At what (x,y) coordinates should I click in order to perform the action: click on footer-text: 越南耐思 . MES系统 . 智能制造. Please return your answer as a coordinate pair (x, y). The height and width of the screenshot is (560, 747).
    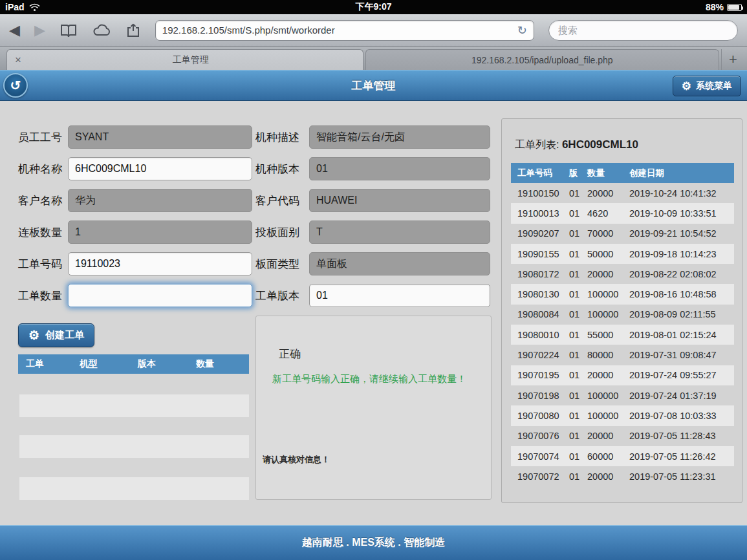
    Looking at the image, I should click on (374, 543).